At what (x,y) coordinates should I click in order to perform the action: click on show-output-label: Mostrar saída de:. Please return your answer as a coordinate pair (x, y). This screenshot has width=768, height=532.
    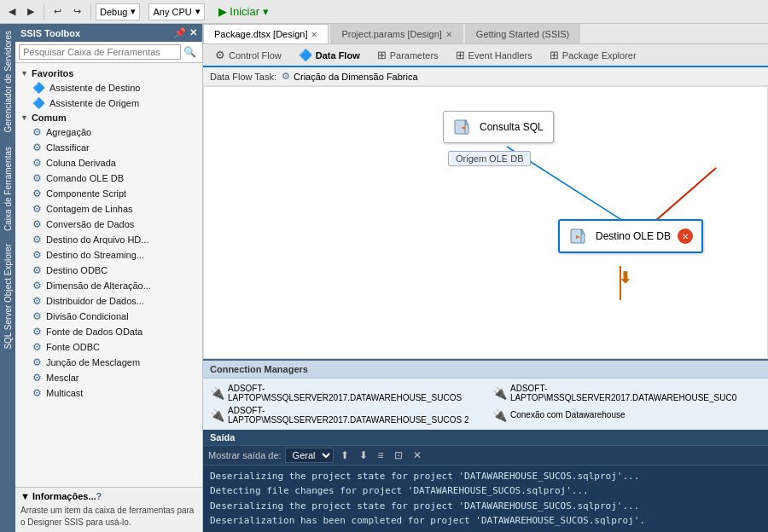
    Looking at the image, I should click on (245, 455).